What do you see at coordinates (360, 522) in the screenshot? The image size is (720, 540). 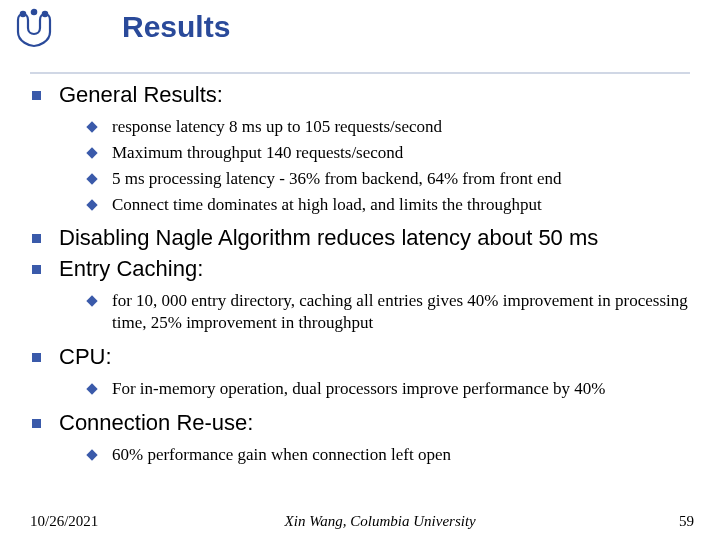 I see `footer: 10/26/2021 Xin Wang, Columbia University…` at bounding box center [360, 522].